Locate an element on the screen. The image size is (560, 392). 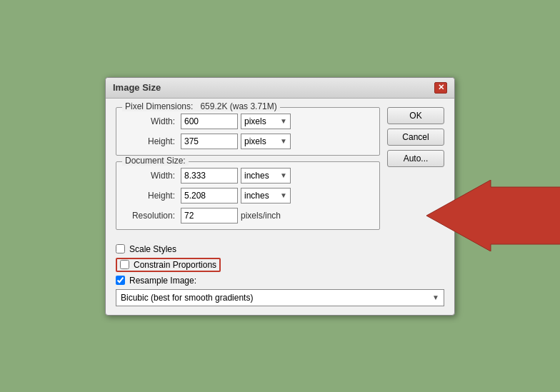
resolution-unit: pixels/inch is located at coordinates (261, 216).